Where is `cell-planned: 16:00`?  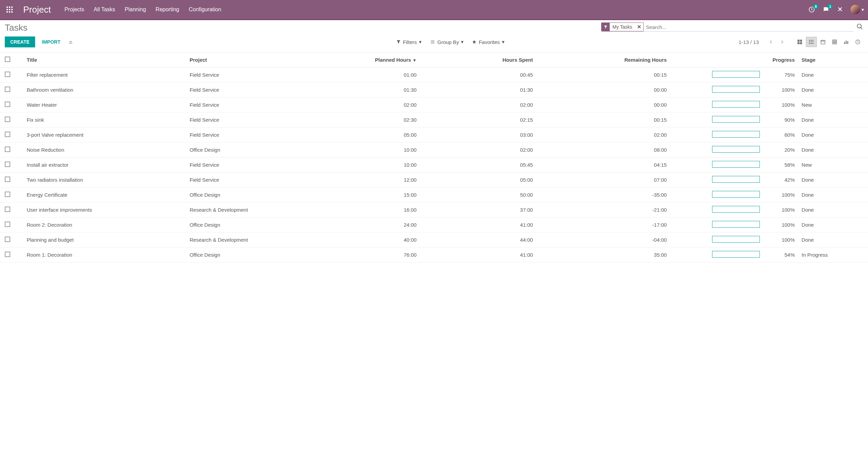
cell-planned: 16:00 is located at coordinates (379, 210).